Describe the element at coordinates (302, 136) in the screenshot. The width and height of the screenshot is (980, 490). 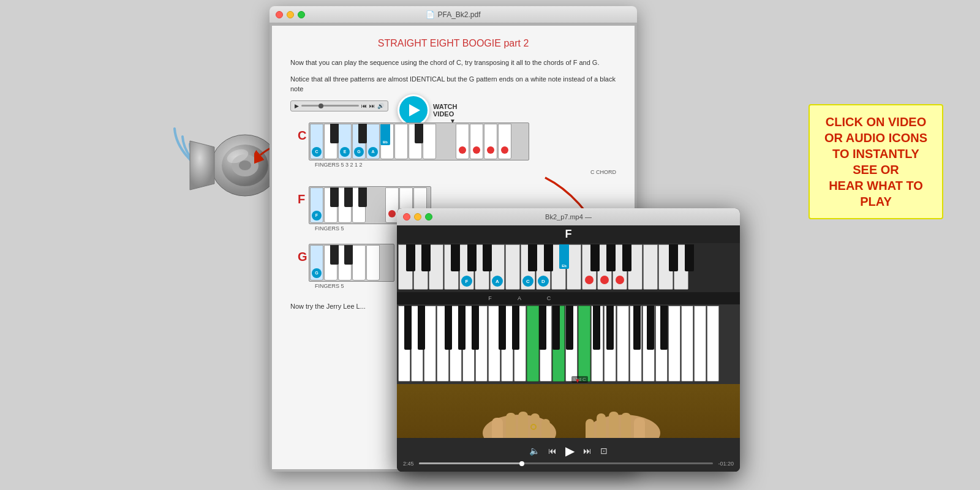
I see `c-chord-label: C` at that location.